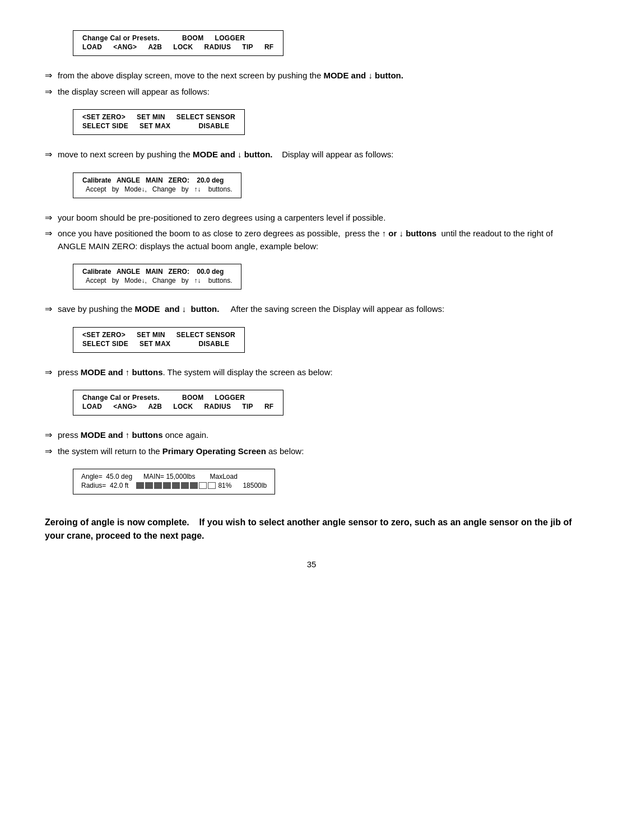  I want to click on s2-r2-c3: DISABLE, so click(214, 126).